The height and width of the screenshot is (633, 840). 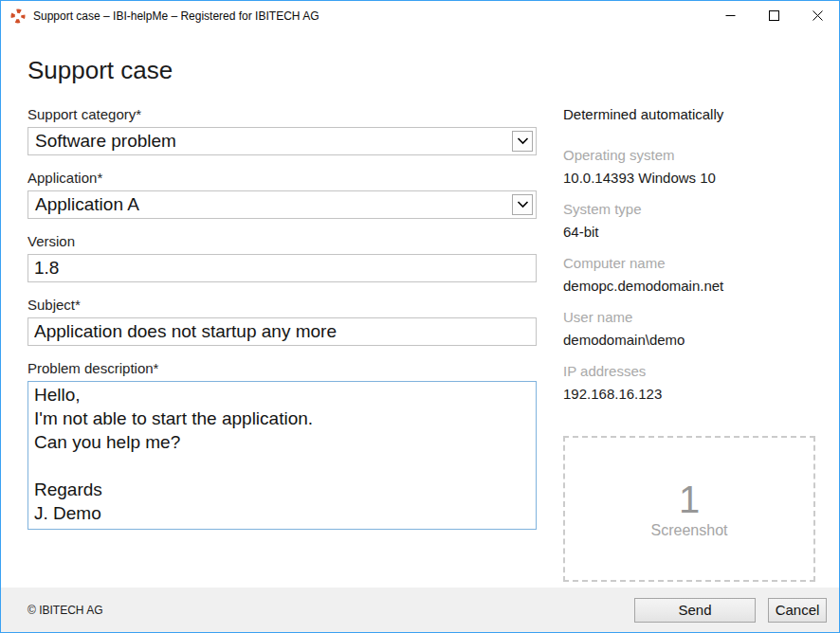 What do you see at coordinates (689, 509) in the screenshot?
I see `screenshot-dropzone: 1 Screenshot` at bounding box center [689, 509].